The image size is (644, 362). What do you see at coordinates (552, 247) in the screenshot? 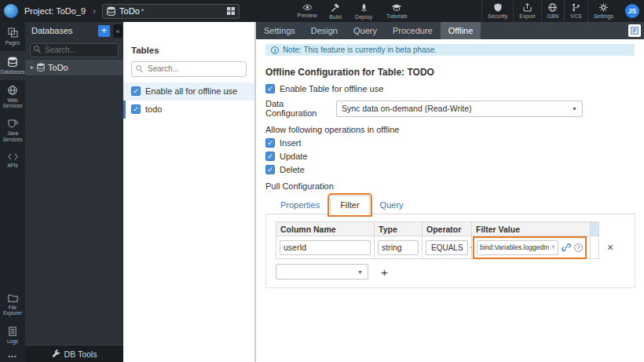
I see `clear-value-icon: ×` at bounding box center [552, 247].